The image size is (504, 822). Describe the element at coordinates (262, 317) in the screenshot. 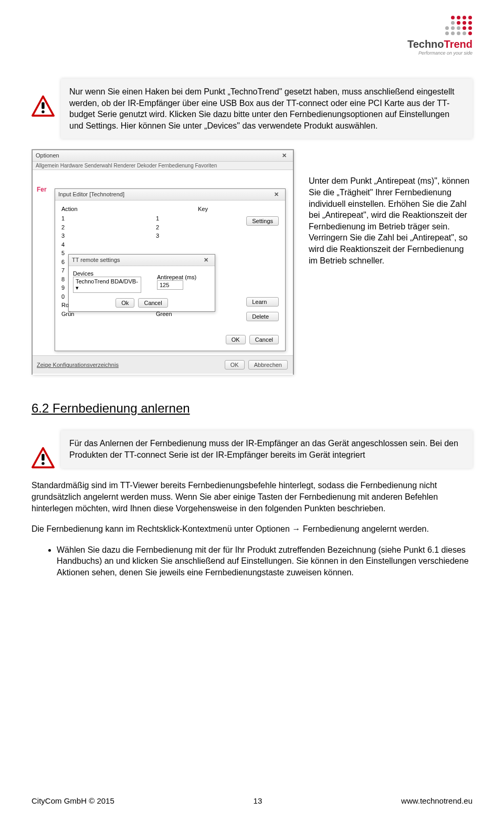

I see `delete-button: Delete` at that location.